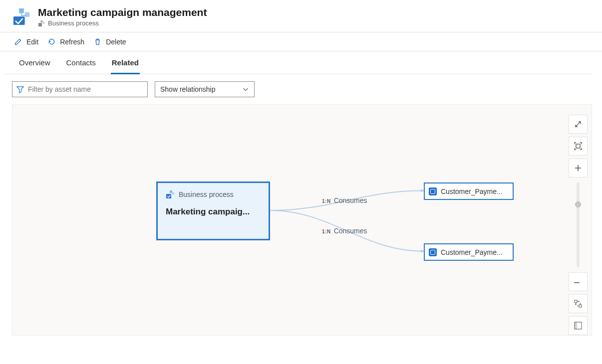 This screenshot has height=364, width=602. What do you see at coordinates (578, 225) in the screenshot?
I see `canvas-tools: −` at bounding box center [578, 225].